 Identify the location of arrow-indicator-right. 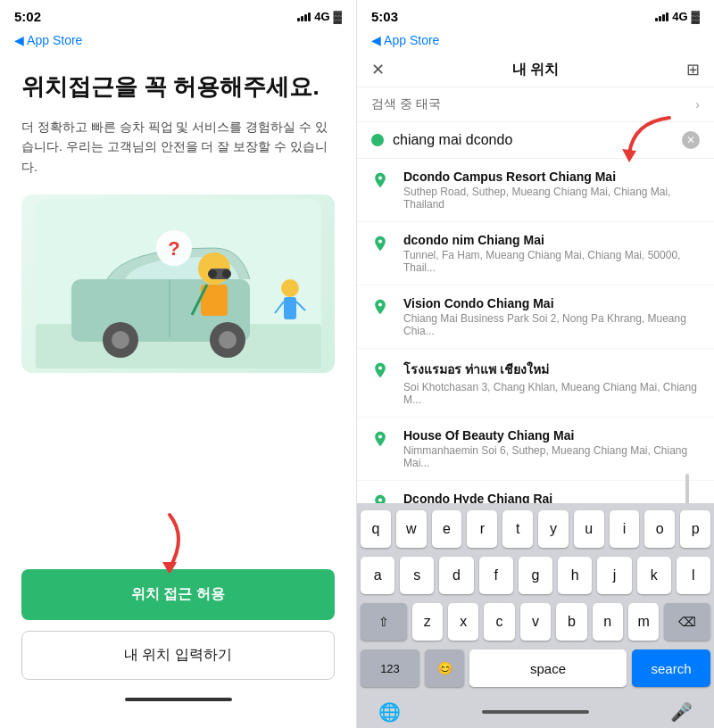
(647, 139).